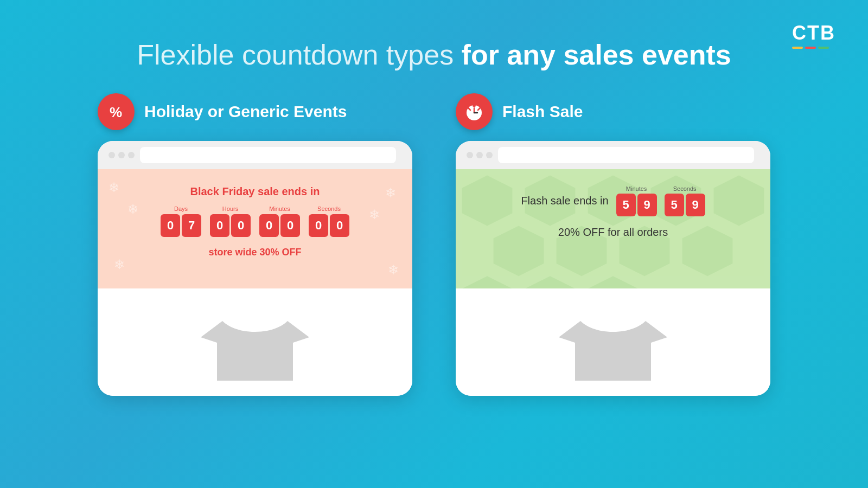  Describe the element at coordinates (613, 155) in the screenshot. I see `phone-top-bar-right` at that location.